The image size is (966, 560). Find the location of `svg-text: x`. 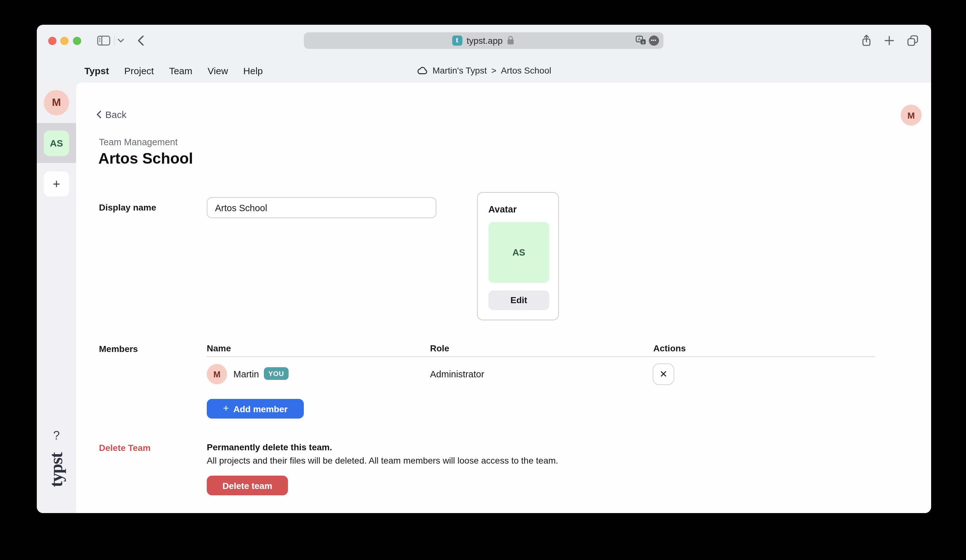

svg-text: x is located at coordinates (643, 42).